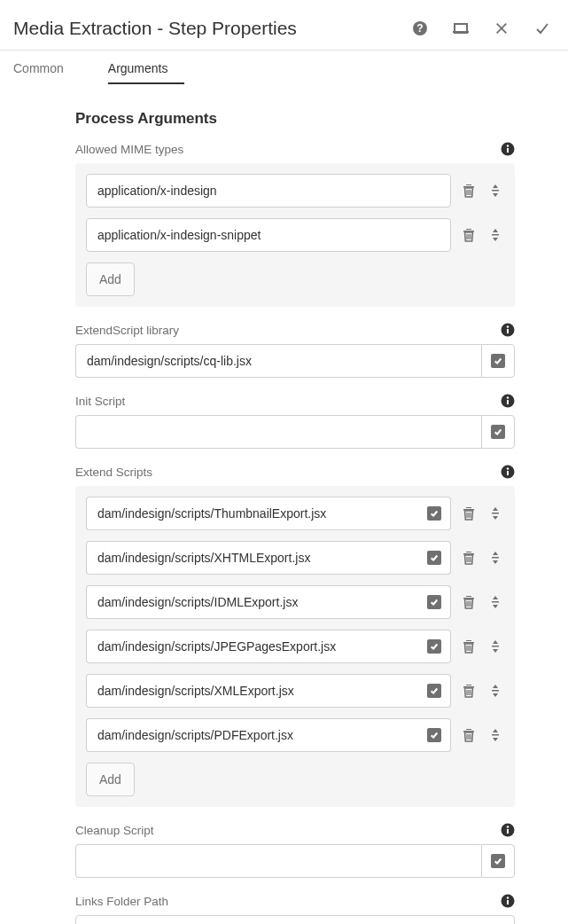  What do you see at coordinates (100, 401) in the screenshot?
I see `init-script-label: Init Script` at bounding box center [100, 401].